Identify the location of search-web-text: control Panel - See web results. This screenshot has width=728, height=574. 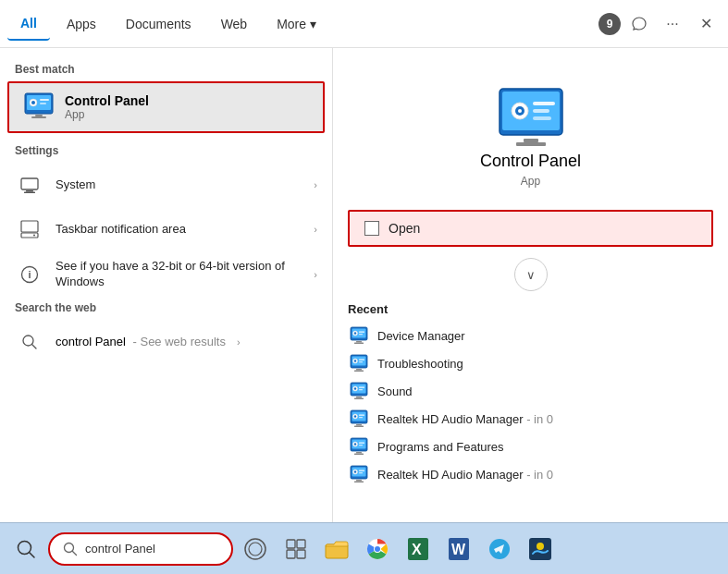
(141, 342).